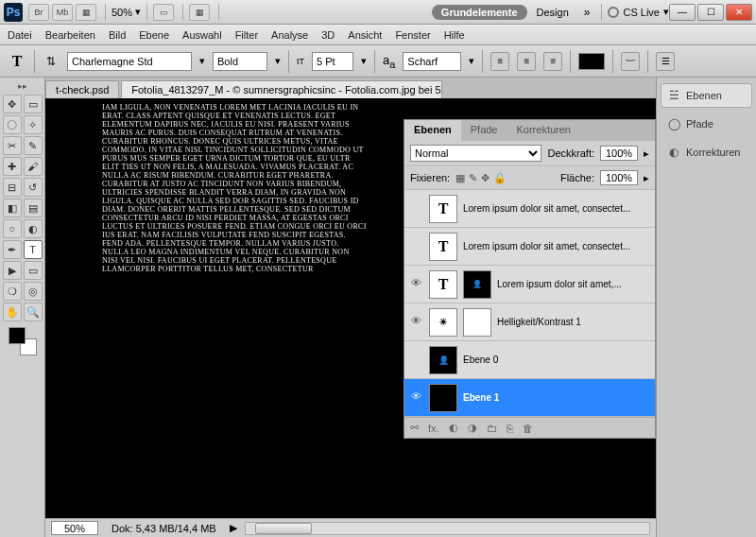 The width and height of the screenshot is (756, 537). What do you see at coordinates (23, 86) in the screenshot?
I see `collapse-toolbox-icon: ▸▸` at bounding box center [23, 86].